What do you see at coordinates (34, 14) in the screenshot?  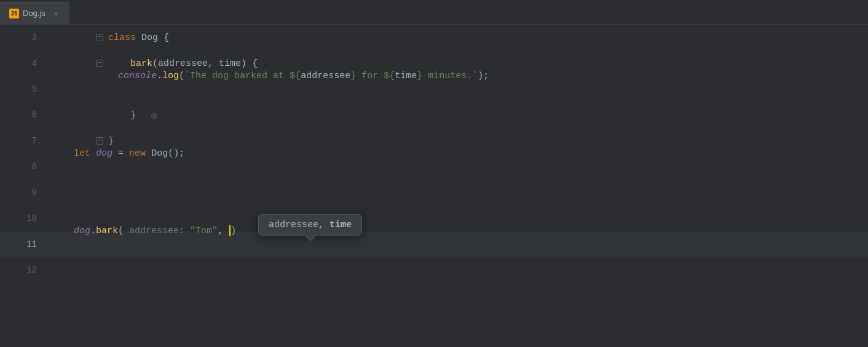 I see `tab-filename: Dog.js` at bounding box center [34, 14].